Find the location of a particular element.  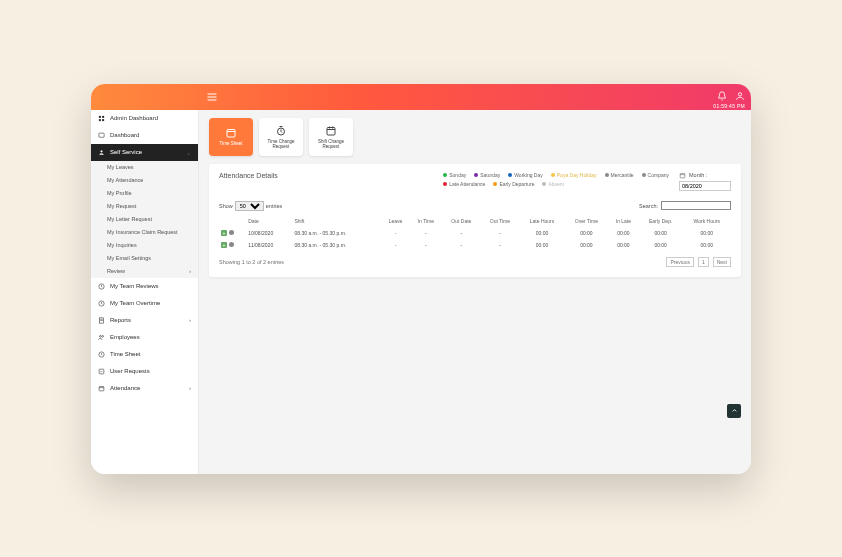

sidebar-item-dashboard: Dashboard is located at coordinates (144, 136).